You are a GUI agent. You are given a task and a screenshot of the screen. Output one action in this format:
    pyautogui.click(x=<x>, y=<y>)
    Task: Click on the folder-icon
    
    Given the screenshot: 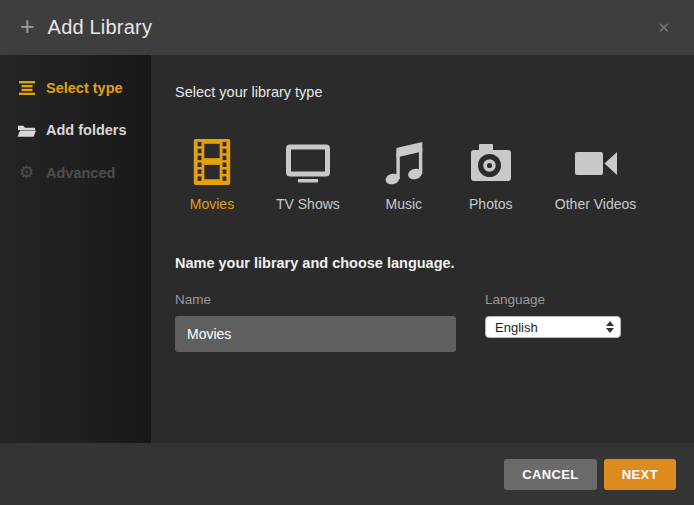 What is the action you would take?
    pyautogui.click(x=26, y=130)
    